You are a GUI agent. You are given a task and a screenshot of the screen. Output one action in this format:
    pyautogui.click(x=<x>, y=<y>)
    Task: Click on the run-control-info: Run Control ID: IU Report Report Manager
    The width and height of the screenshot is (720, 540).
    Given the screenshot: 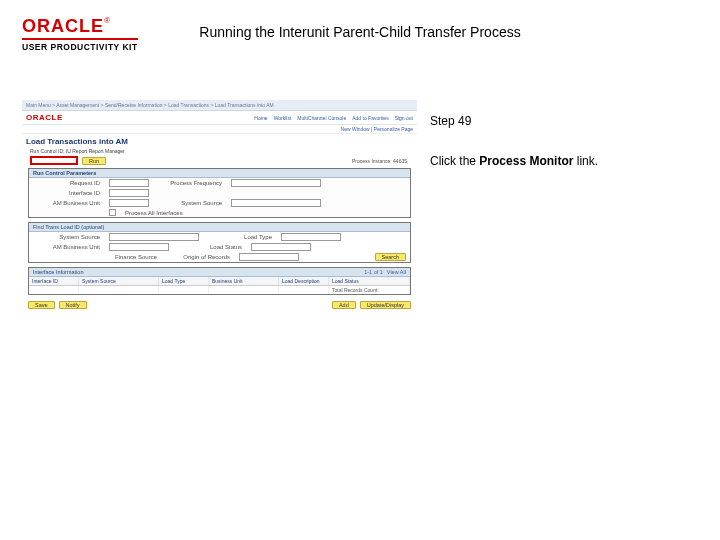 What is the action you would take?
    pyautogui.click(x=220, y=151)
    